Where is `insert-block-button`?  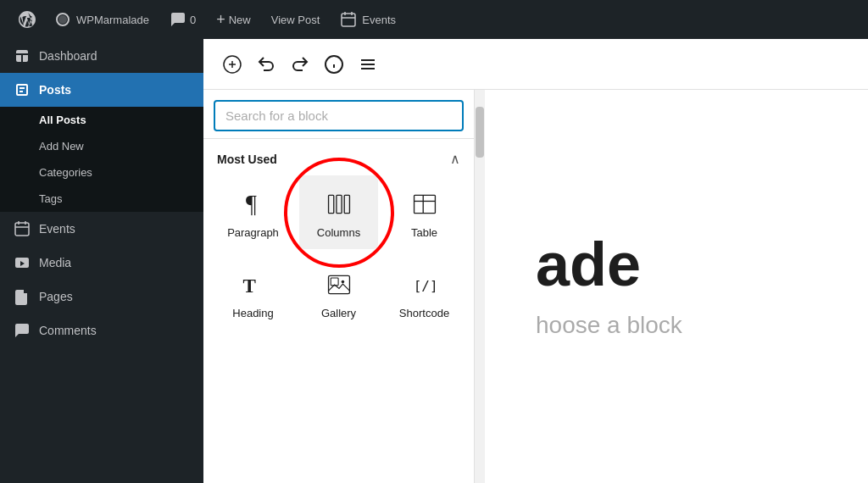 insert-block-button is located at coordinates (232, 64).